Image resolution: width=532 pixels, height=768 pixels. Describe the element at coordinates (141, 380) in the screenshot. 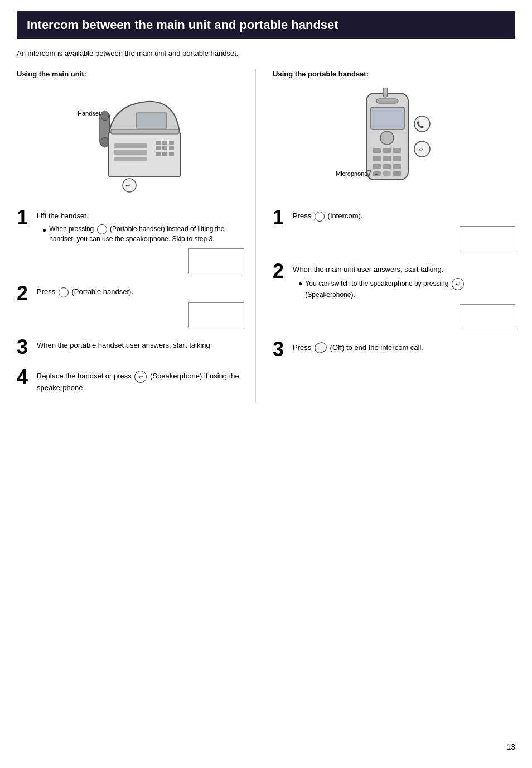

I see `step-4-content: Replace the handset or press (Speakerpho…` at that location.